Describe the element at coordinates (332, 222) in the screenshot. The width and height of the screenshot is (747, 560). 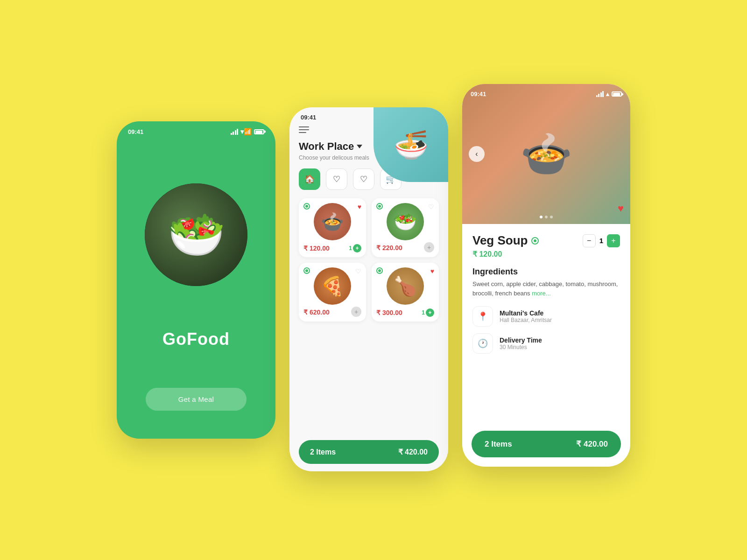
I see `food-image-1: 🍲` at that location.